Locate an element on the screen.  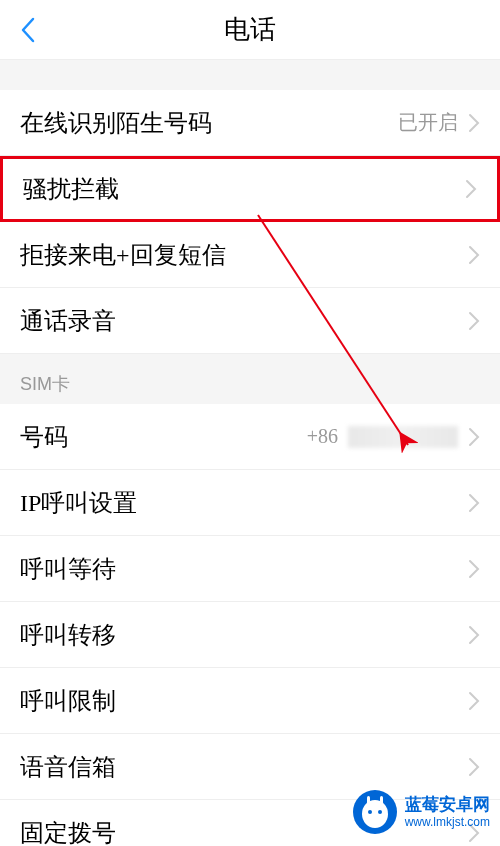
item-label: 拒接来电+回复短信 is located at coordinates (244, 255).